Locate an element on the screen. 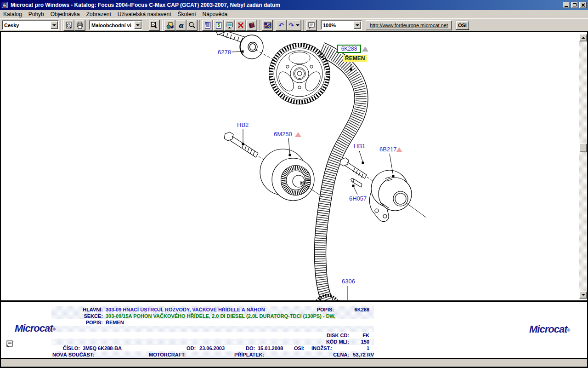 The height and width of the screenshot is (368, 588). menu-napoveda: Nápověda is located at coordinates (215, 14).